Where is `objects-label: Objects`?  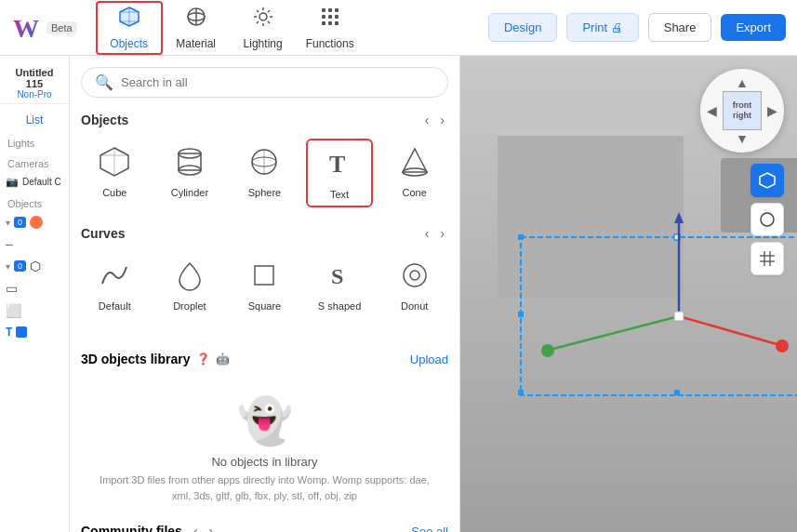 objects-label: Objects is located at coordinates (128, 44).